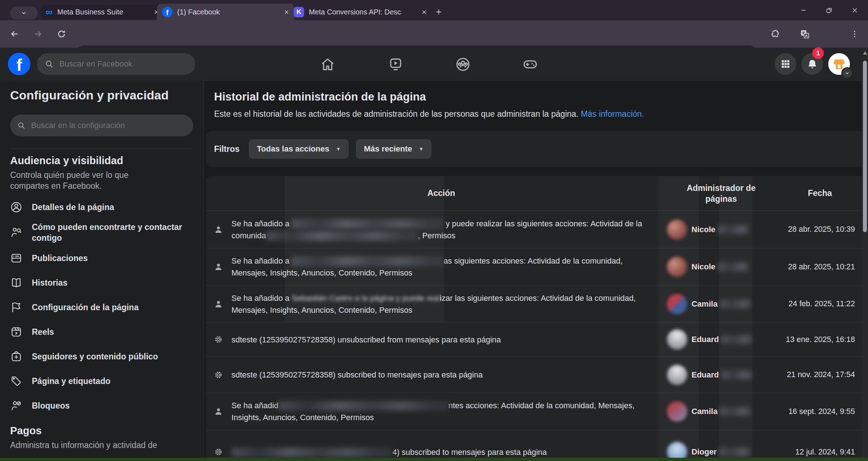 The width and height of the screenshot is (868, 461). I want to click on sidebar-item-label: Historias, so click(50, 283).